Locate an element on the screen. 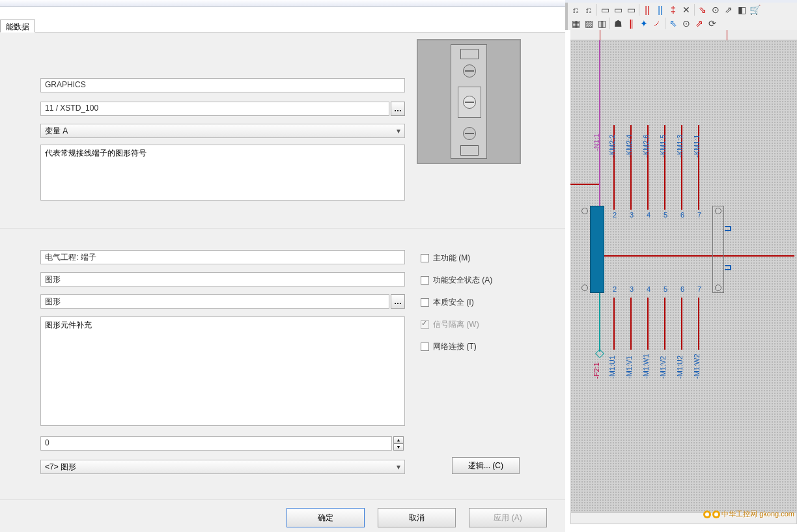  toolbar-icon: ▨ is located at coordinates (589, 23).